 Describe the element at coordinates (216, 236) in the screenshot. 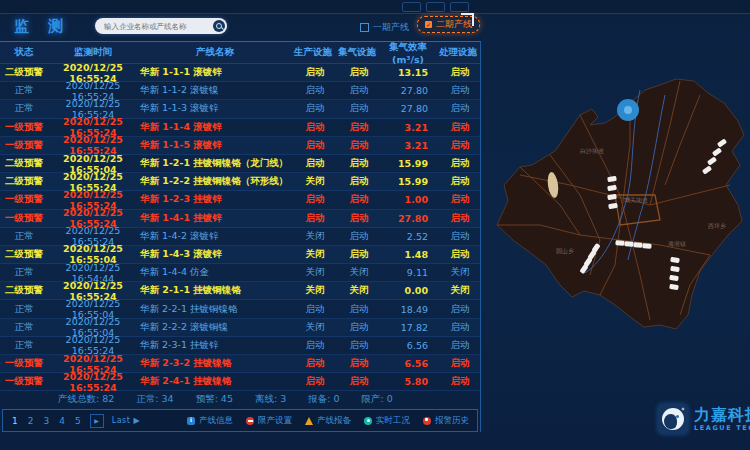

I see `cell-name: 华新 1-4-2 滚镀锌` at that location.